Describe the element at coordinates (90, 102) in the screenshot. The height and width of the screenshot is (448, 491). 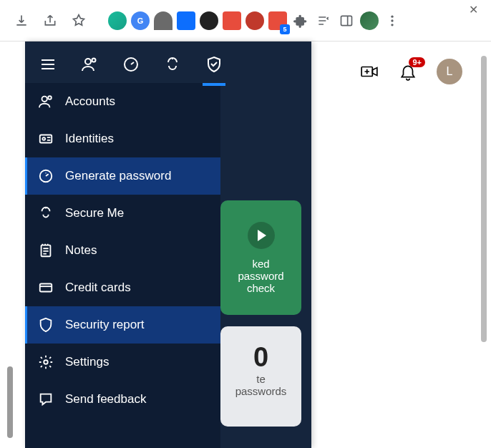
I see `menu-label: Accounts` at that location.